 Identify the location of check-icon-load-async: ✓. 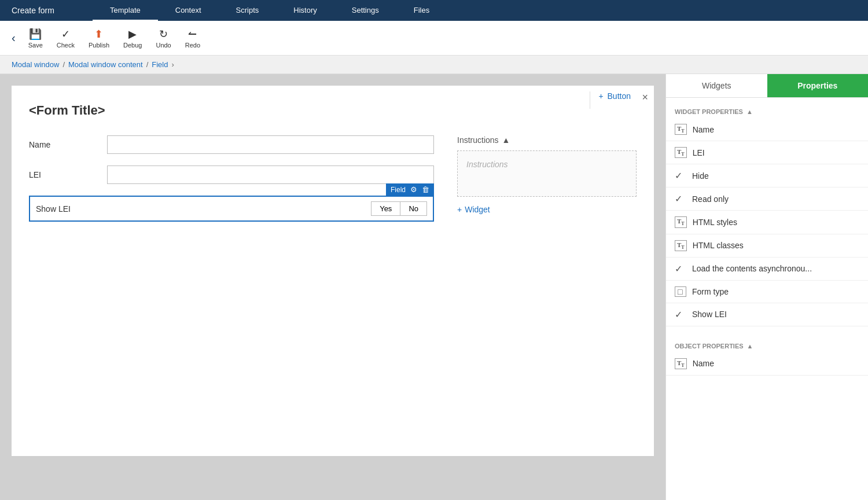
(681, 269).